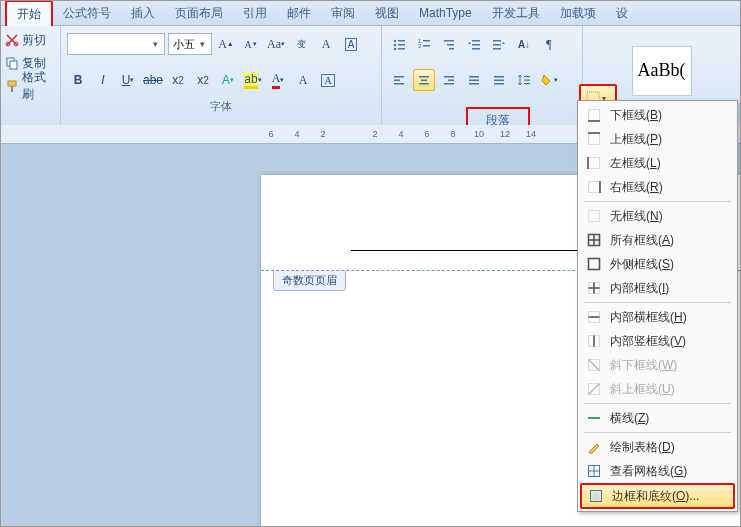  I want to click on tab-6: 审阅, so click(343, 13).